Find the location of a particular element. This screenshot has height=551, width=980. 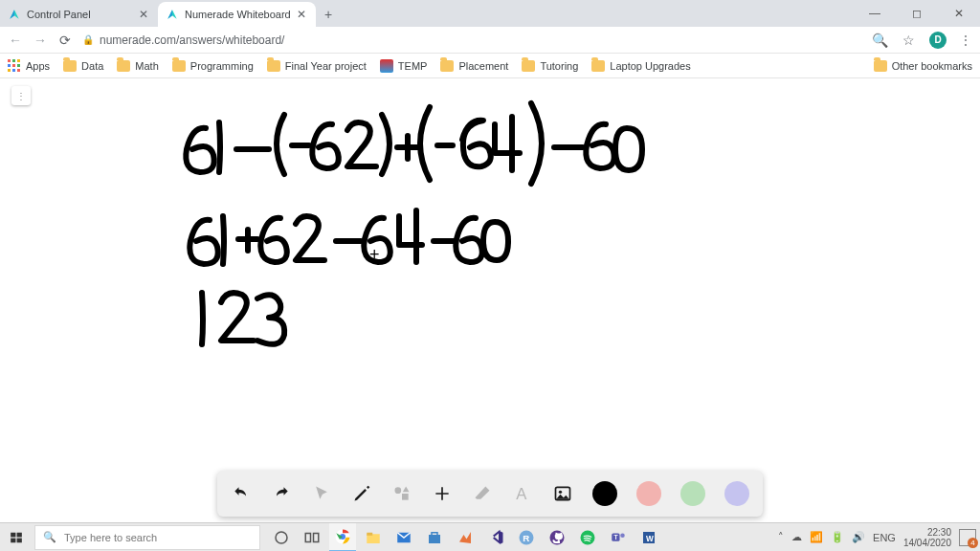

tray-chevron-icon: ˄ is located at coordinates (781, 538).